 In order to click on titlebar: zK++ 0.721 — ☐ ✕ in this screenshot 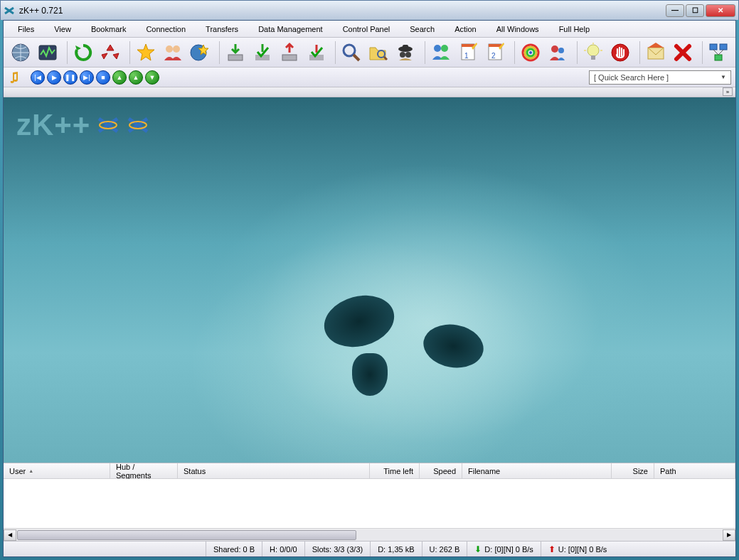, I will do `click(370, 10)`.